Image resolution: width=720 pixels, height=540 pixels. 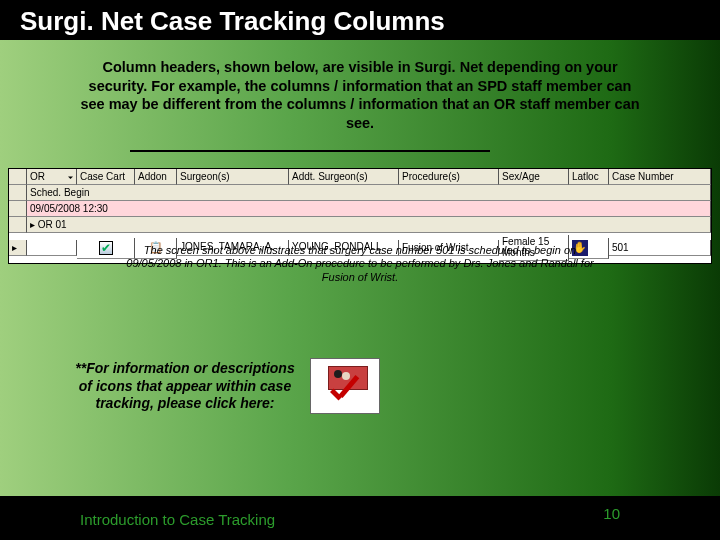 I want to click on underline-divider, so click(x=310, y=151).